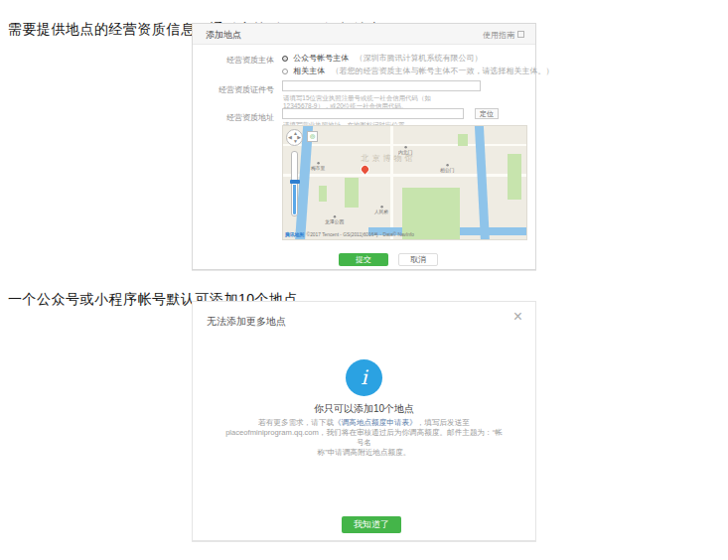 The height and width of the screenshot is (560, 728). Describe the element at coordinates (364, 453) in the screenshot. I see `limit-body-line3: 称”申请调高附近地点额度。` at that location.